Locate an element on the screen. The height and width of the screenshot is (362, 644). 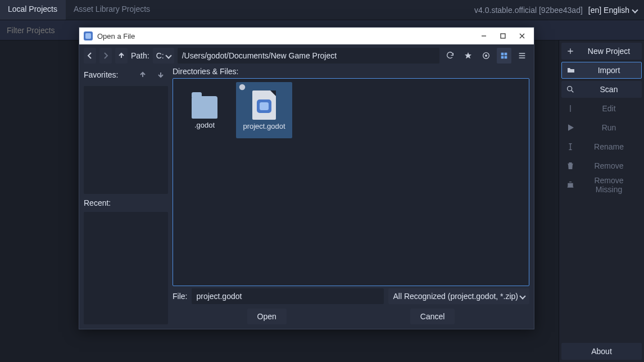
remove-missing-button: Remove Missing is located at coordinates (601, 185).